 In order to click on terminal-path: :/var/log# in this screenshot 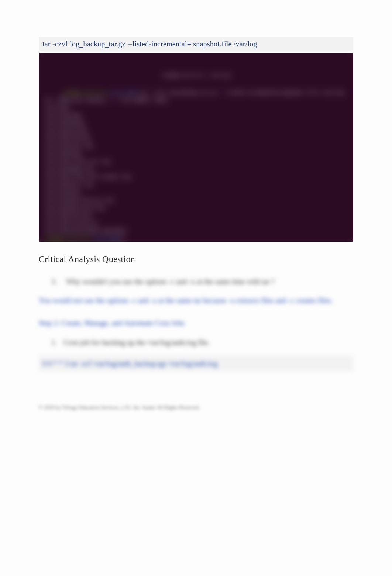, I will do `click(123, 92)`.